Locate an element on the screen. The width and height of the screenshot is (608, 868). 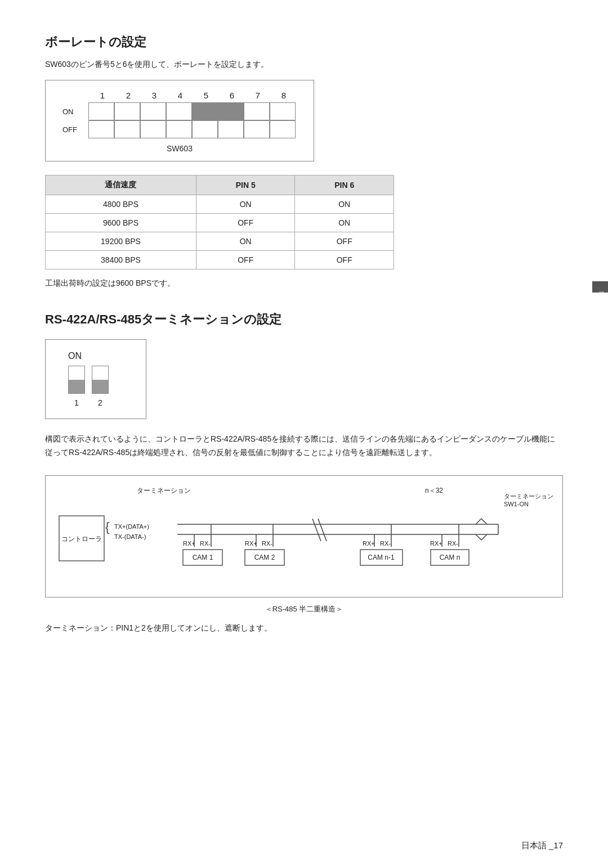
tx-plus-label: TX+(DATA+) is located at coordinates (132, 527).